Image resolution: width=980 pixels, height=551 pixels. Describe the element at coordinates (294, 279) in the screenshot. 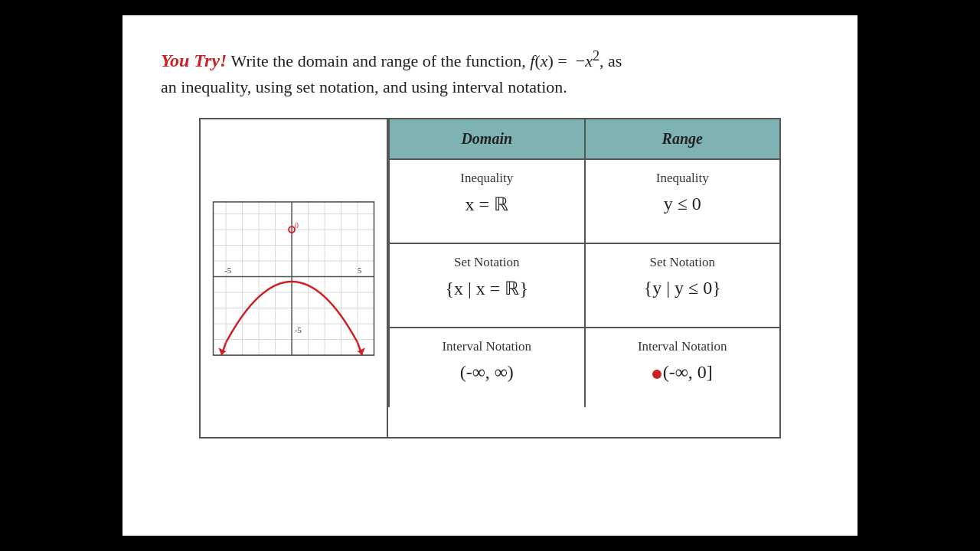

I see `graph-svg: -5 5 -5 0` at that location.